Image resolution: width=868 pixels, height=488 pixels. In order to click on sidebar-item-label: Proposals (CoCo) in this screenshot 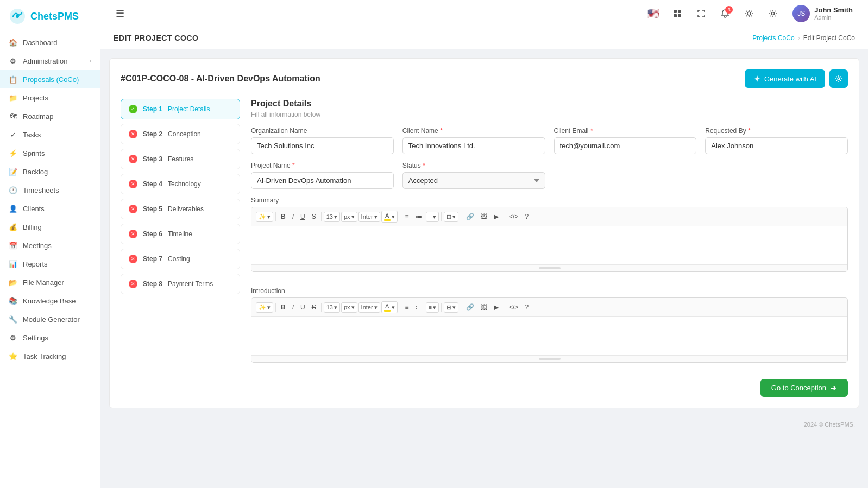, I will do `click(51, 79)`.